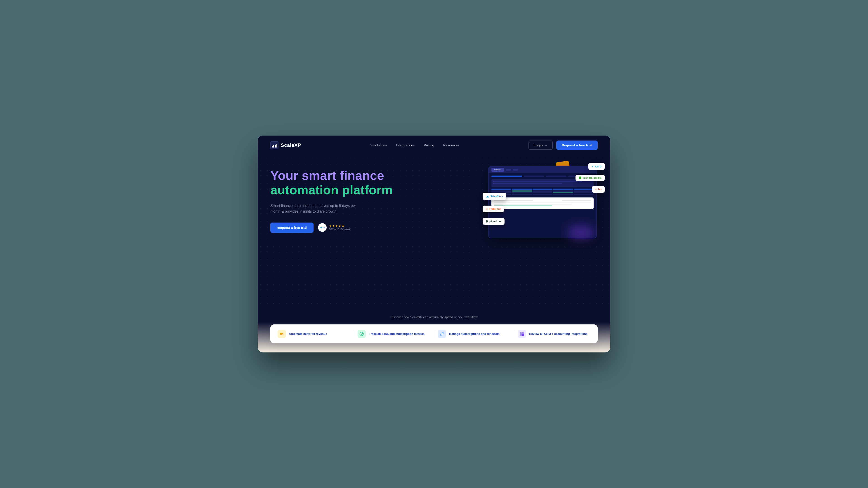  Describe the element at coordinates (590, 178) in the screenshot. I see `quickbooks-pill: intuit quickbooks` at that location.